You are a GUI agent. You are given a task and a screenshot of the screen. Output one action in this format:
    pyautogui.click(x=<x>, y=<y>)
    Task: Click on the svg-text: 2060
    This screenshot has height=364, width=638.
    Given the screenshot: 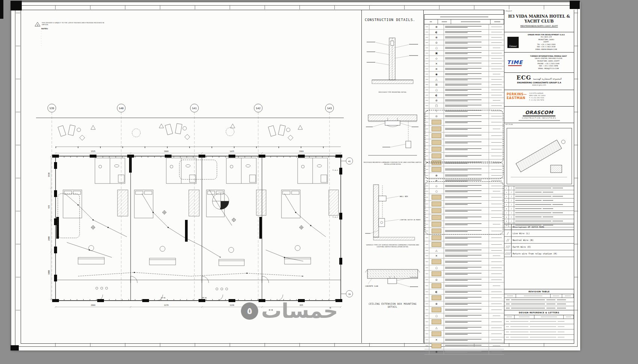 What is the action you would take?
    pyautogui.click(x=301, y=151)
    